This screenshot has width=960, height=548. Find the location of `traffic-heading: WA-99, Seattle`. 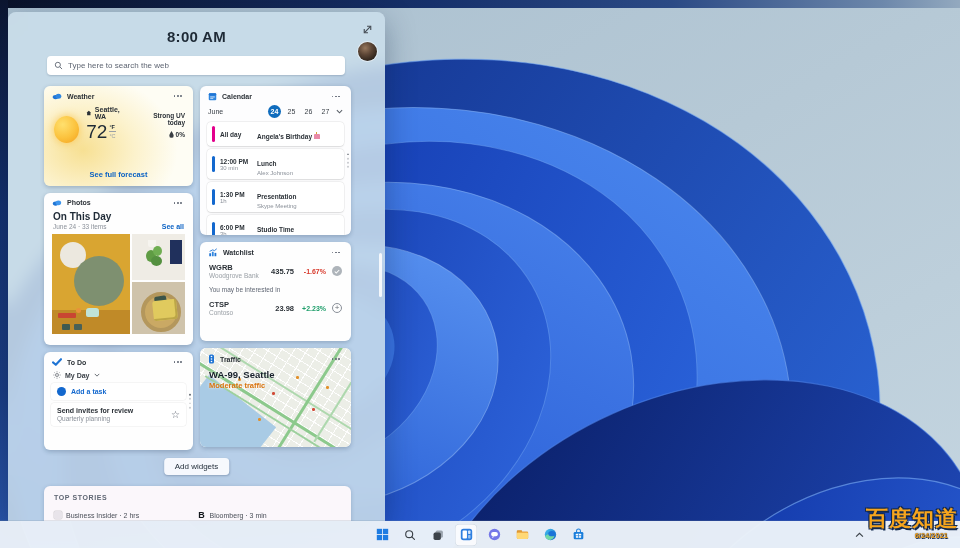

traffic-heading: WA-99, Seattle is located at coordinates (276, 373).